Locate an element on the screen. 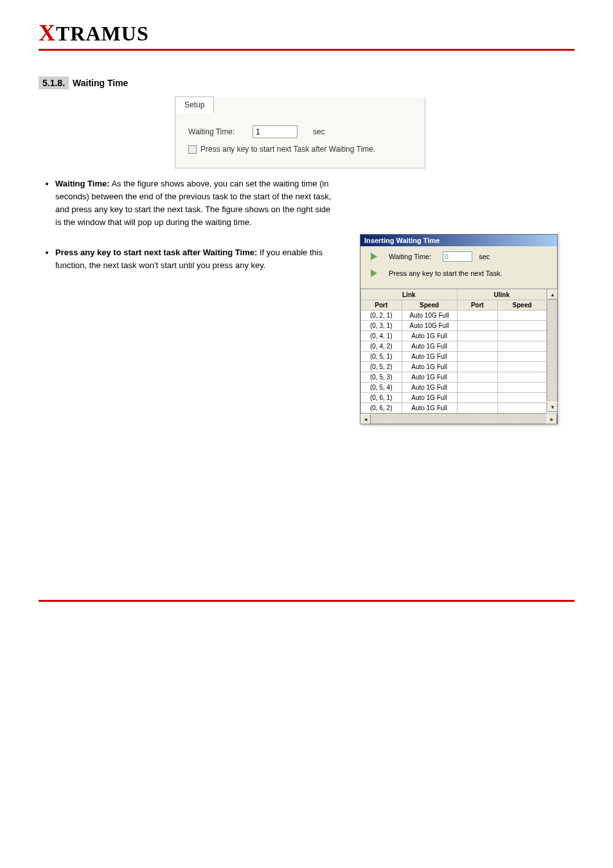 Image resolution: width=613 pixels, height=868 pixels. cell-port: (0, 5, 3) is located at coordinates (382, 377).